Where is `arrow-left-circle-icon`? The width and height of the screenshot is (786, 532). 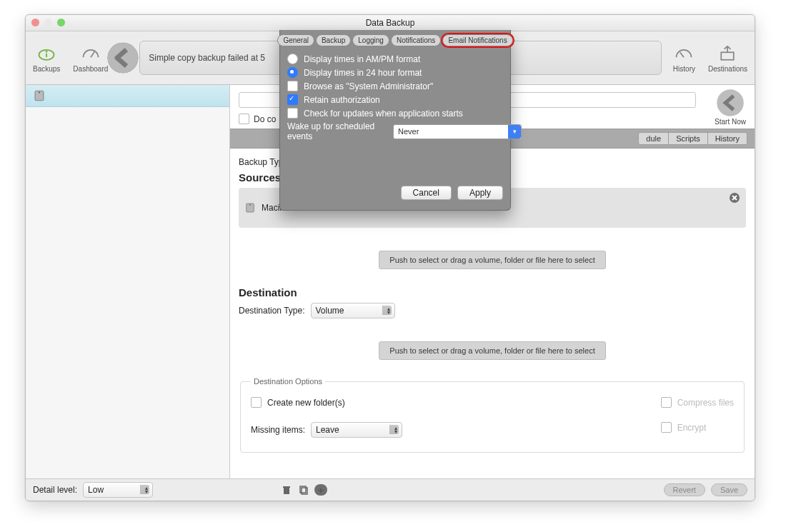 arrow-left-circle-icon is located at coordinates (730, 103).